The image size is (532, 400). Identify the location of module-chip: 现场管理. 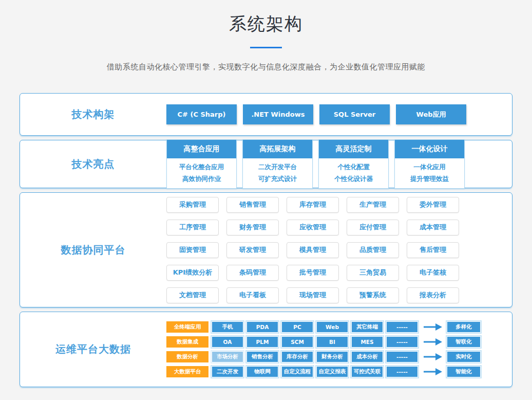
(313, 295).